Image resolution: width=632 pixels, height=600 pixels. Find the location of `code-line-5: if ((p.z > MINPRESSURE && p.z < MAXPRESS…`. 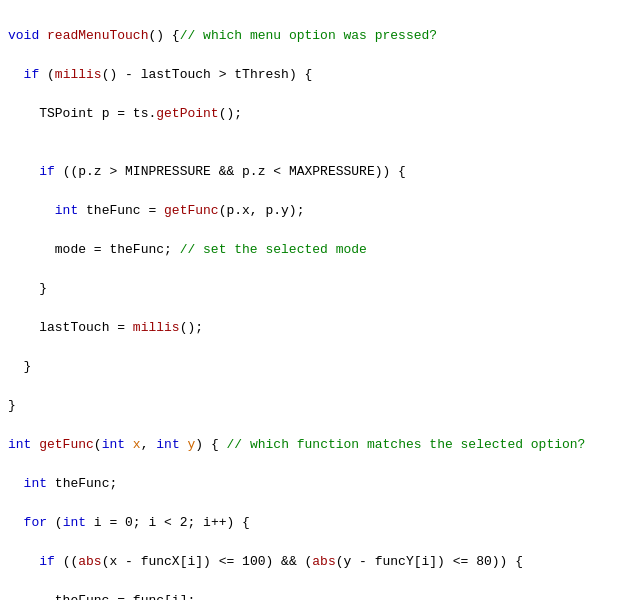

code-line-5: if ((p.z > MINPRESSURE && p.z < MAXPRESS… is located at coordinates (316, 172).